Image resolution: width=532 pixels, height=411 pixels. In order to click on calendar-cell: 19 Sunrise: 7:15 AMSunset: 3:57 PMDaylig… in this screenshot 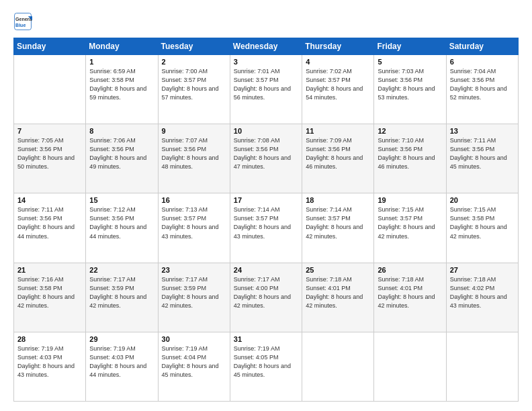, I will do `click(410, 228)`.